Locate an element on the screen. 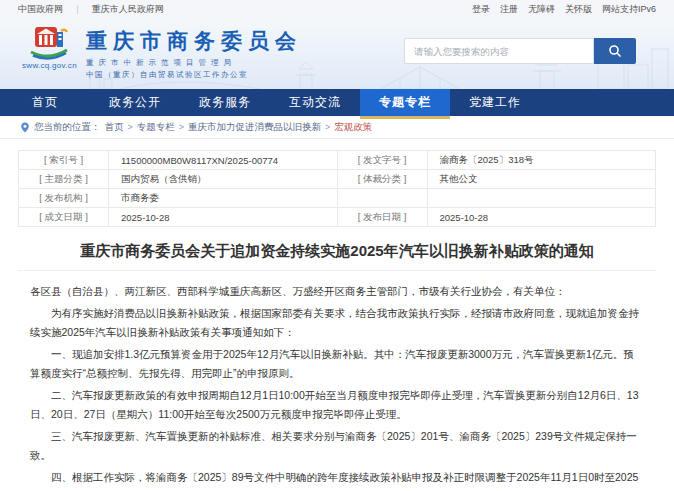  breadcrumb: 您当前的位置： 首页 > 专题专栏 > 重庆市加力促进消费品以旧换新 > 宏观政… is located at coordinates (337, 128).